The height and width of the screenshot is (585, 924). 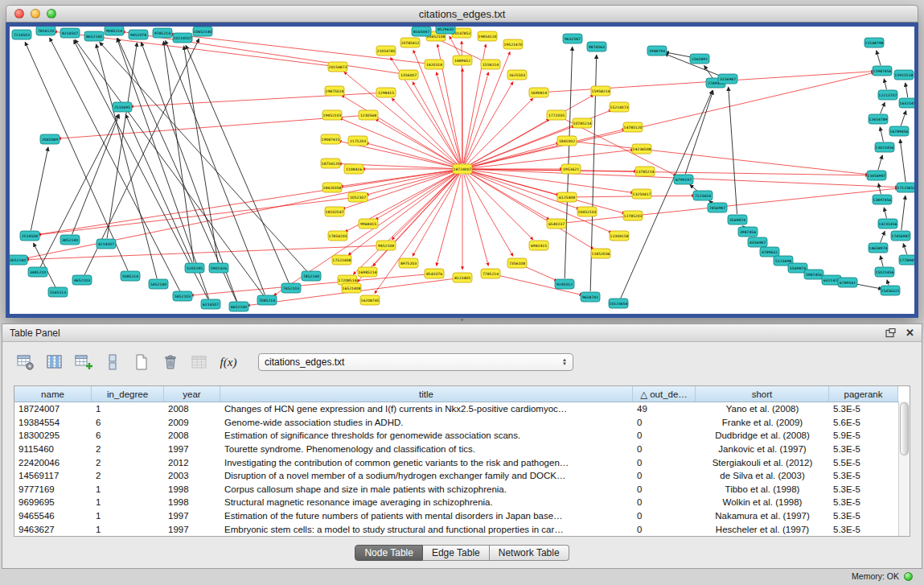 What do you see at coordinates (457, 409) in the screenshot?
I see `table-row: 1872400712008Changes of HCN gene express…` at bounding box center [457, 409].